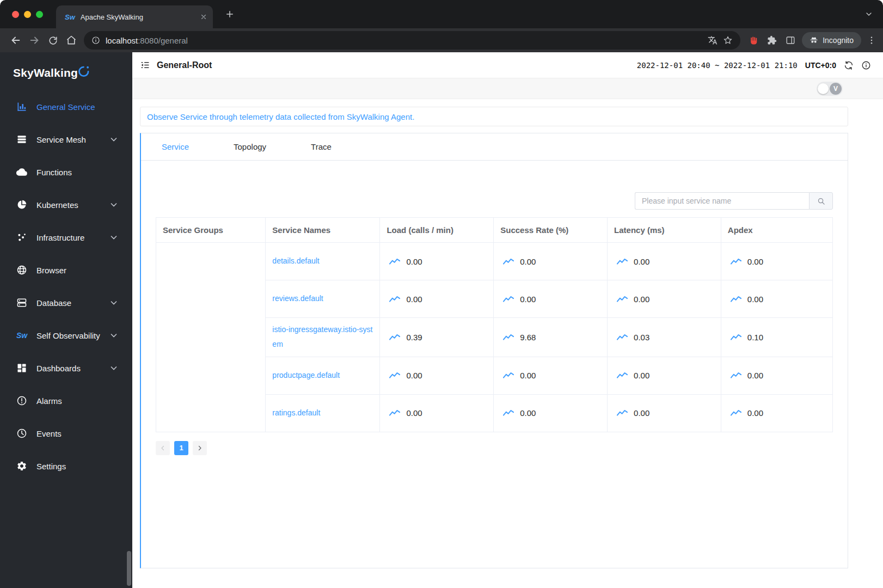 The image size is (883, 588). Describe the element at coordinates (494, 230) in the screenshot. I see `table-header-row: Service GroupsService NamesLoad (calls /…` at that location.